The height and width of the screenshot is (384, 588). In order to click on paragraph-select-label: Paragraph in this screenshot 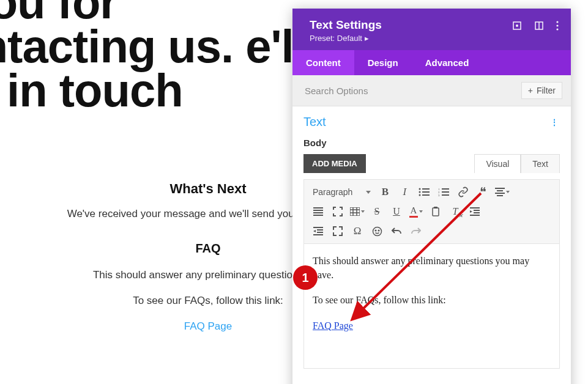, I will do `click(333, 192)`.